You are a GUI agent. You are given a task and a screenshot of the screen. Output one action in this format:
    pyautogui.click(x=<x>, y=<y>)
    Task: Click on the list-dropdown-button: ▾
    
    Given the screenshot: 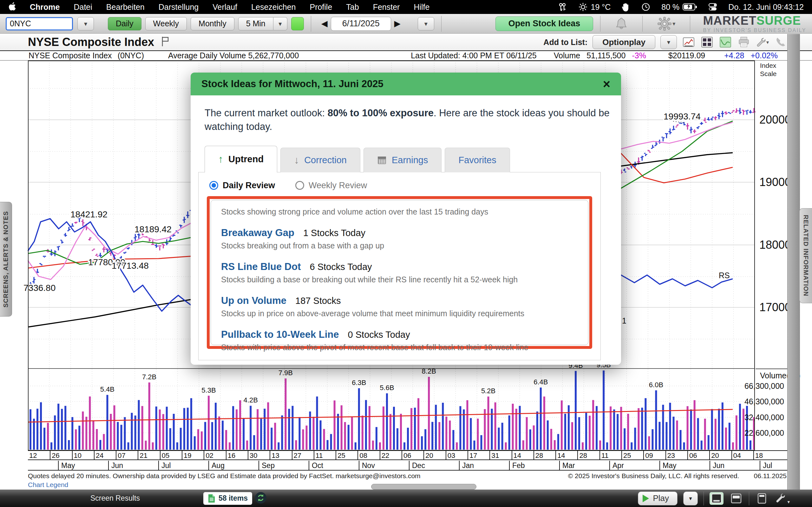 What is the action you would take?
    pyautogui.click(x=668, y=42)
    